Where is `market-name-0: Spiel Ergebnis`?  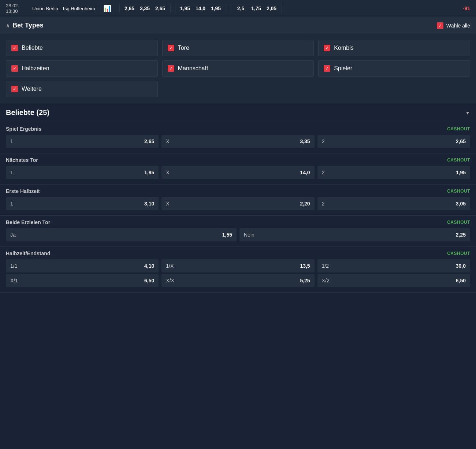
market-name-0: Spiel Ergebnis is located at coordinates (23, 129).